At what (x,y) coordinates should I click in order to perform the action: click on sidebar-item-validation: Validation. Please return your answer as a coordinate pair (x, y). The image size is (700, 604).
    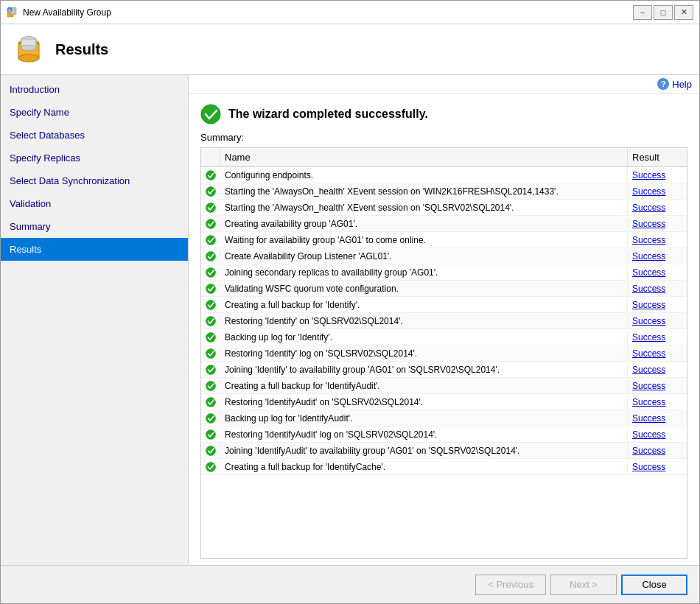
    Looking at the image, I should click on (94, 203).